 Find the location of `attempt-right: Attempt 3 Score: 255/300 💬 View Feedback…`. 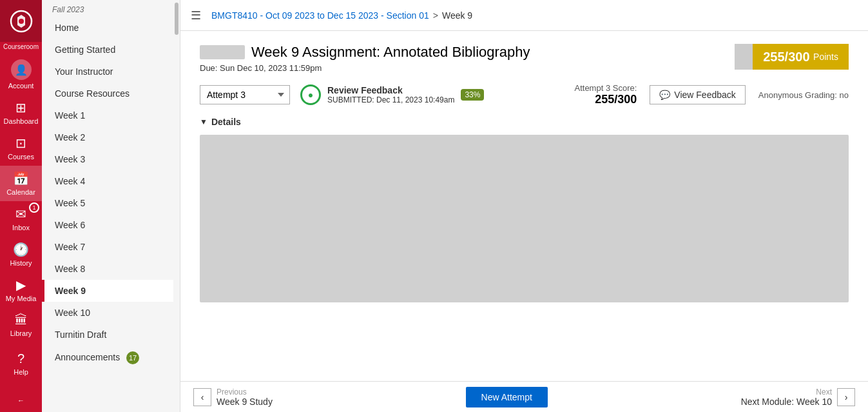

attempt-right: Attempt 3 Score: 255/300 💬 View Feedback… is located at coordinates (711, 95).